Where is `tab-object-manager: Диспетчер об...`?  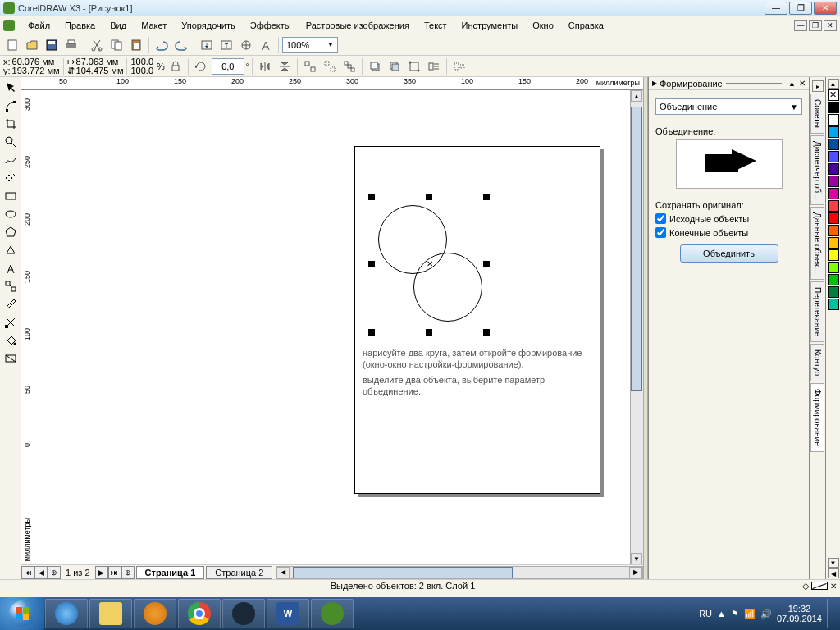 tab-object-manager: Диспетчер об... is located at coordinates (817, 171).